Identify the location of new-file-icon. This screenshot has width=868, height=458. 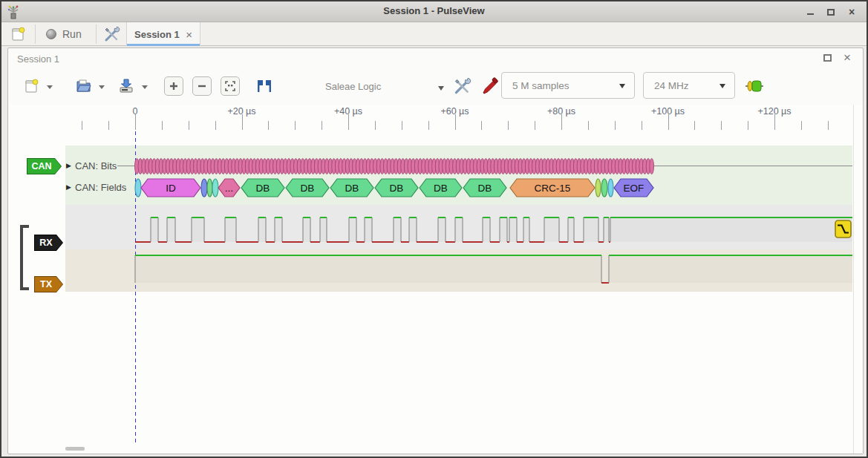
(31, 86).